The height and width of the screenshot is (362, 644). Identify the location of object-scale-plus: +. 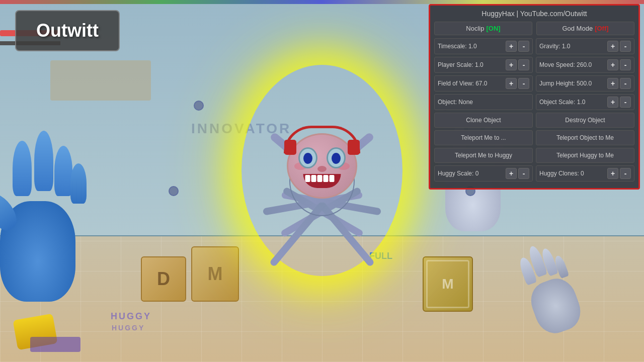
(613, 102).